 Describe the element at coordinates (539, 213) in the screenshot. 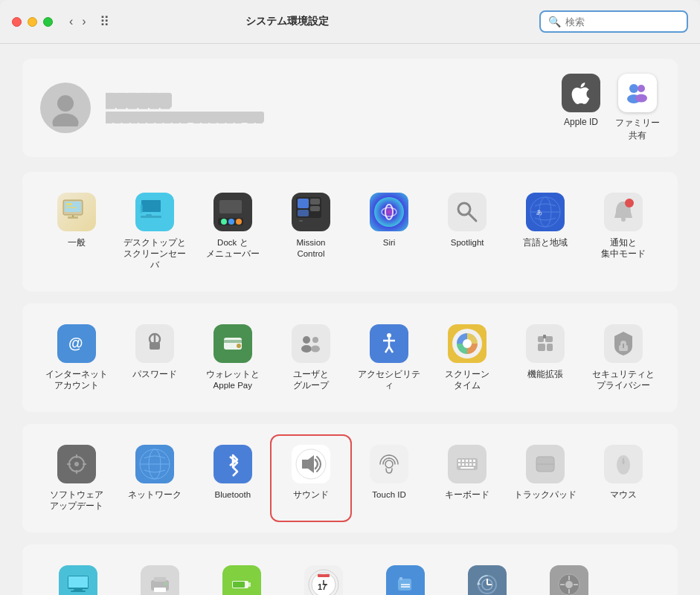

I see `svg-text: あ` at that location.